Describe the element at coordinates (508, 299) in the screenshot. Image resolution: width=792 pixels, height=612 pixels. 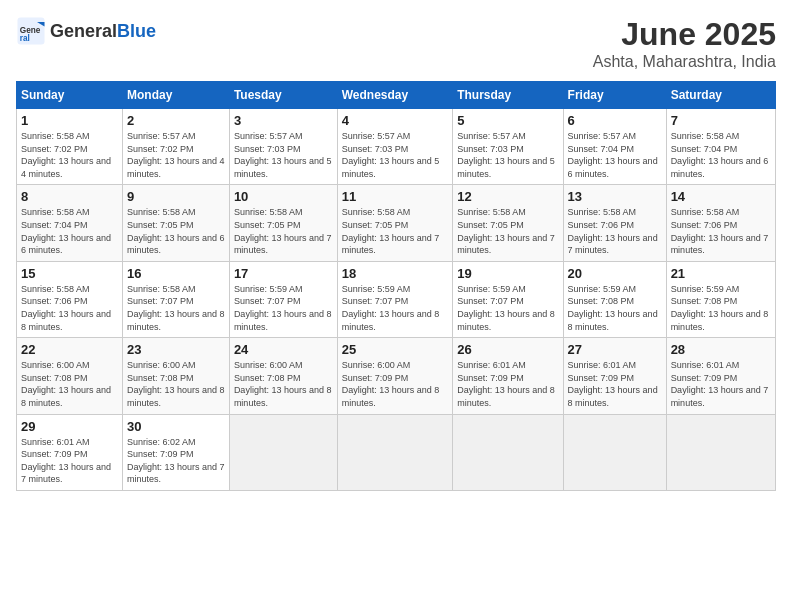
I see `cell-w3-d4: 19Sunrise: 5:59 AMSunset: 7:07 PMDayligh…` at that location.